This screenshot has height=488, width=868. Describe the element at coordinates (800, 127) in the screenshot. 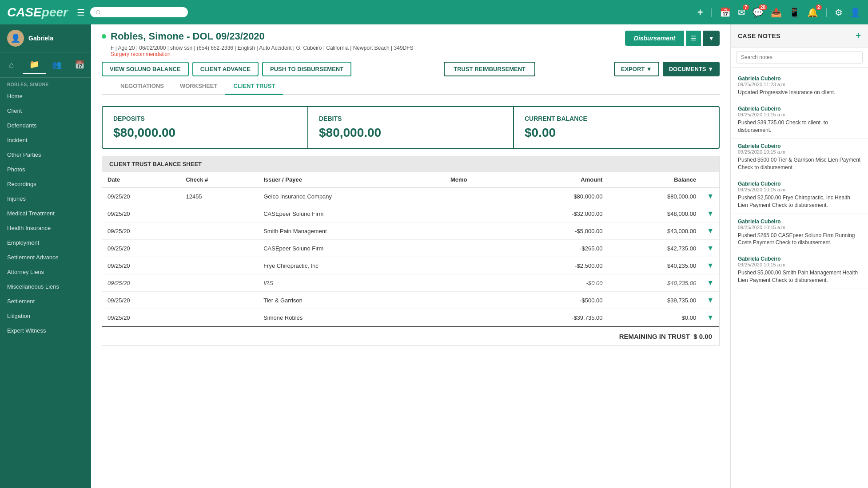

I see `note-text: Pushed $39,735.00 Check to client. to di…` at that location.